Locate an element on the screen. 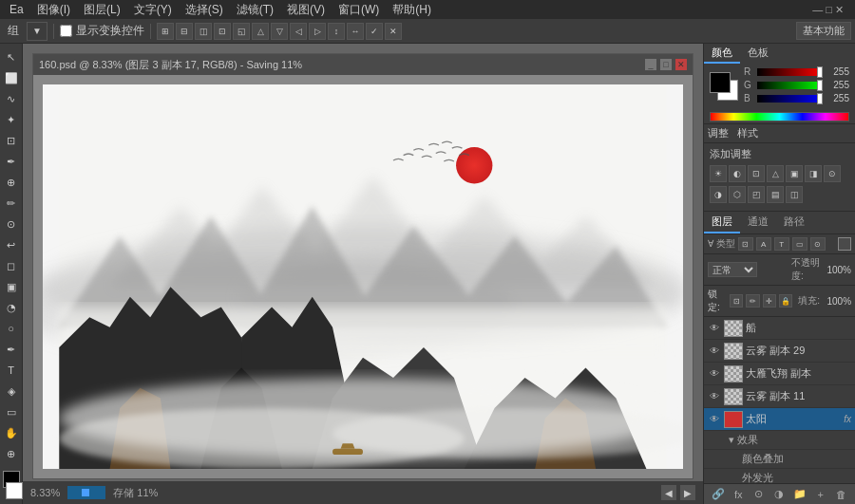 This screenshot has height=504, width=855. menu-layer: 图层(L) is located at coordinates (103, 9).